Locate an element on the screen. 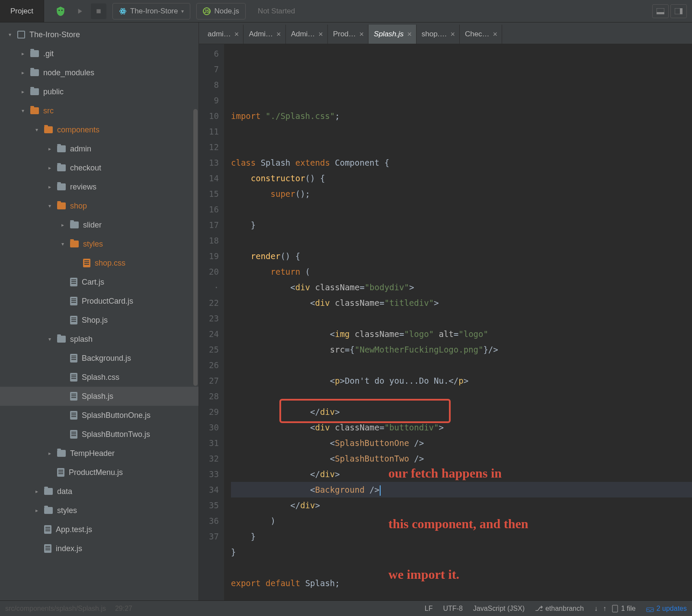  editor-tab: shop.…× is located at coordinates (438, 34).